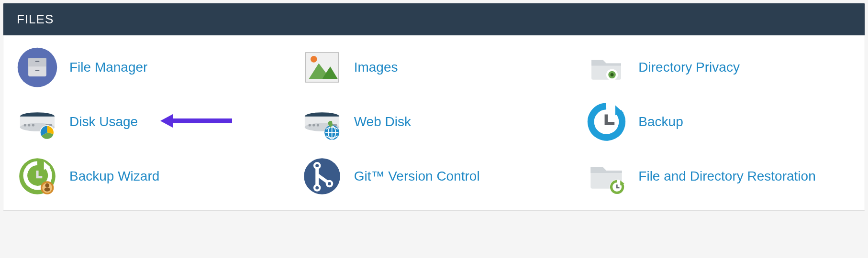  I want to click on item-label: Web Disk, so click(383, 122).